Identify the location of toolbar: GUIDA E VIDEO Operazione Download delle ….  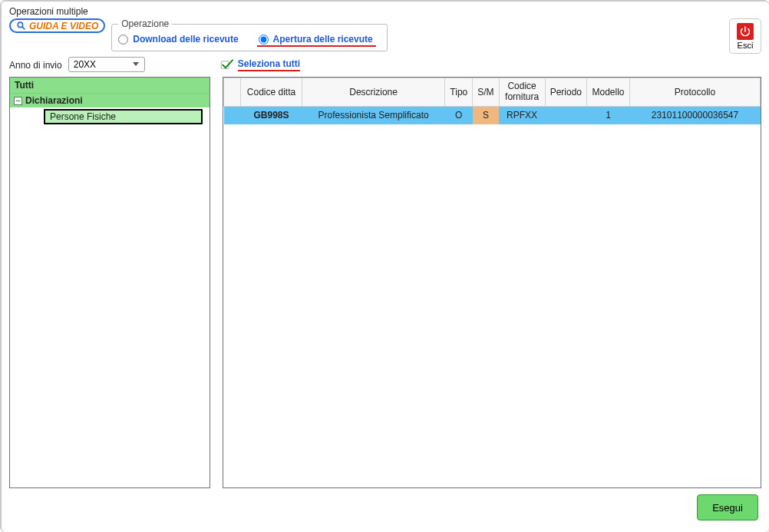
(385, 38).